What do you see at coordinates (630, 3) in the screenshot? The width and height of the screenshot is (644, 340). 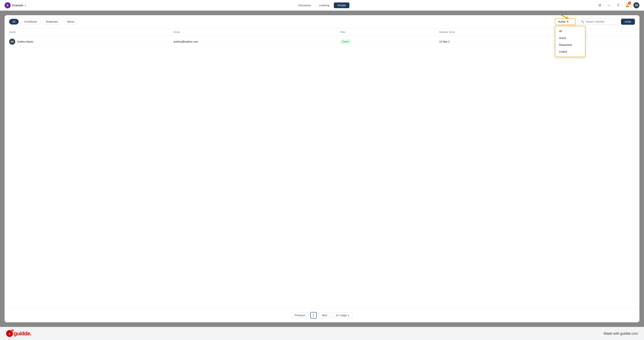 I see `notification-badge: 2` at bounding box center [630, 3].